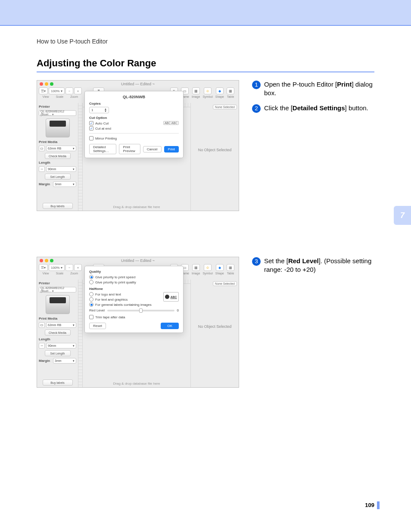 This screenshot has height=532, width=411. I want to click on print-dialog: QL-820NWB Copies 1▲▼ Cut Option ABC ABC …, so click(134, 124).